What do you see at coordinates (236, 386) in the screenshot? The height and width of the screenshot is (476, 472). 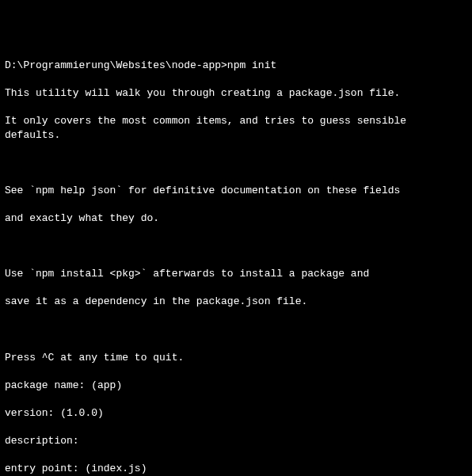 I see `field-package-name: package name: (app)` at bounding box center [236, 386].